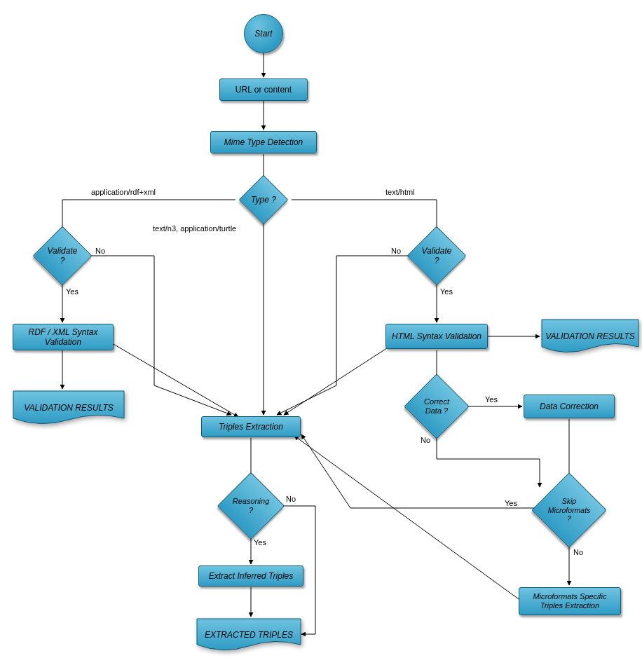 This screenshot has width=642, height=672. Describe the element at coordinates (63, 337) in the screenshot. I see `node-rdf-xml-validation: RDF / XML Syntax Validation` at that location.